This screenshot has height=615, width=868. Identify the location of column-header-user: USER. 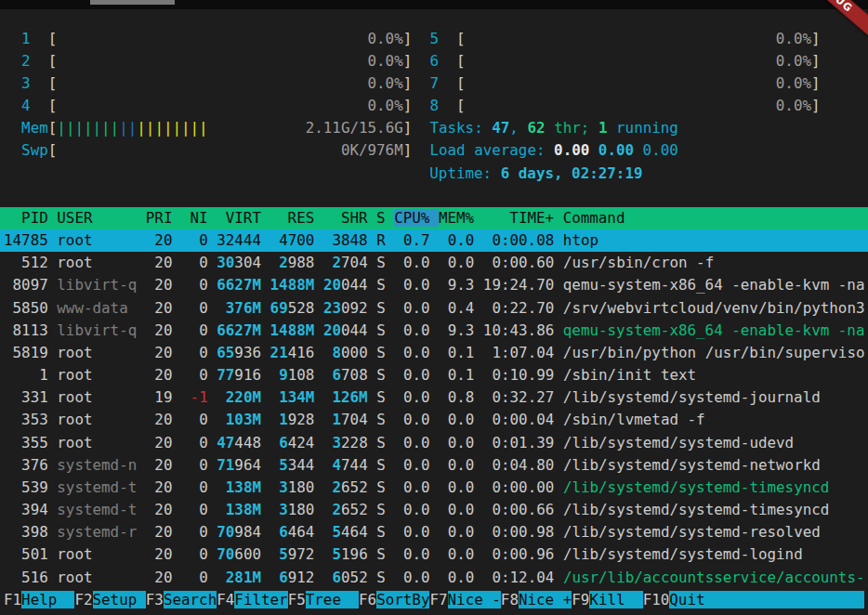
(100, 217).